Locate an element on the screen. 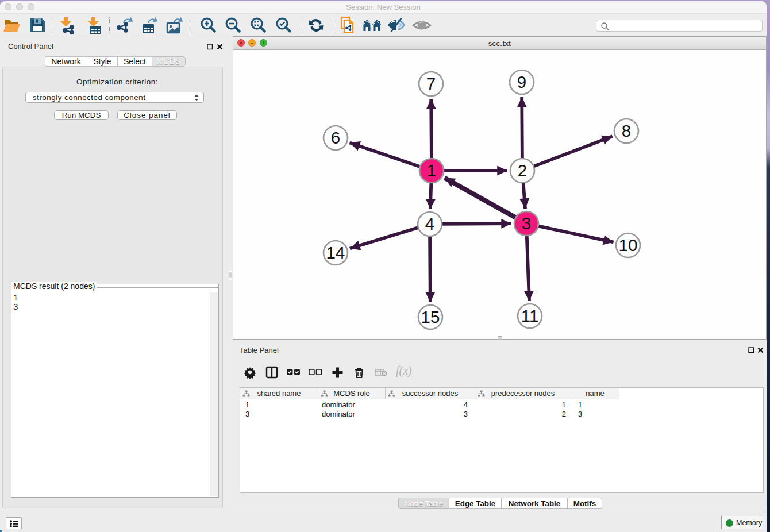 The height and width of the screenshot is (532, 770). svg-text: 4 is located at coordinates (430, 224).